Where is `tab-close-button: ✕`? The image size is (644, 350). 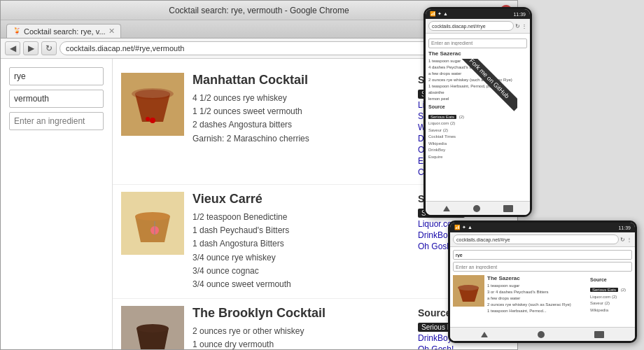 tab-close-button: ✕ is located at coordinates (112, 31).